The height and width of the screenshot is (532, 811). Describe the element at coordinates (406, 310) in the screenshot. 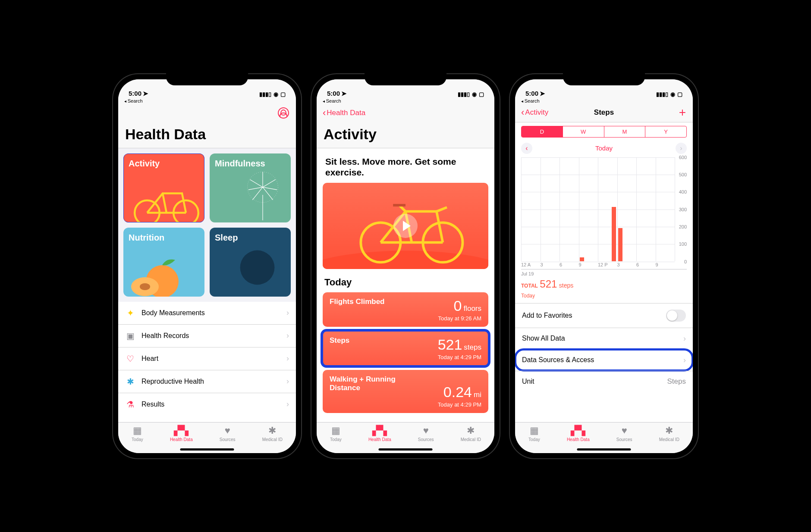

I see `stat-card-flights-climbed: Flights Climbed 0floors Today at 9:26 AM` at that location.